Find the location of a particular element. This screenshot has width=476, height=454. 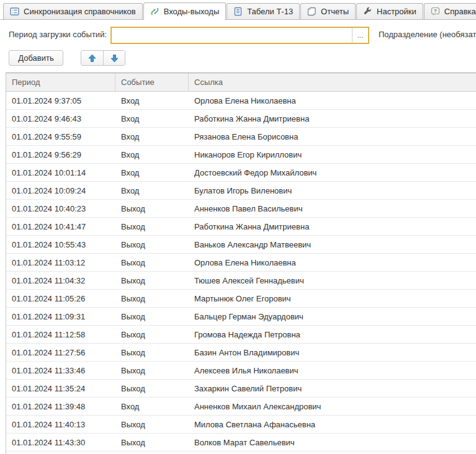

department-label: Подразделение (необязател is located at coordinates (427, 35).